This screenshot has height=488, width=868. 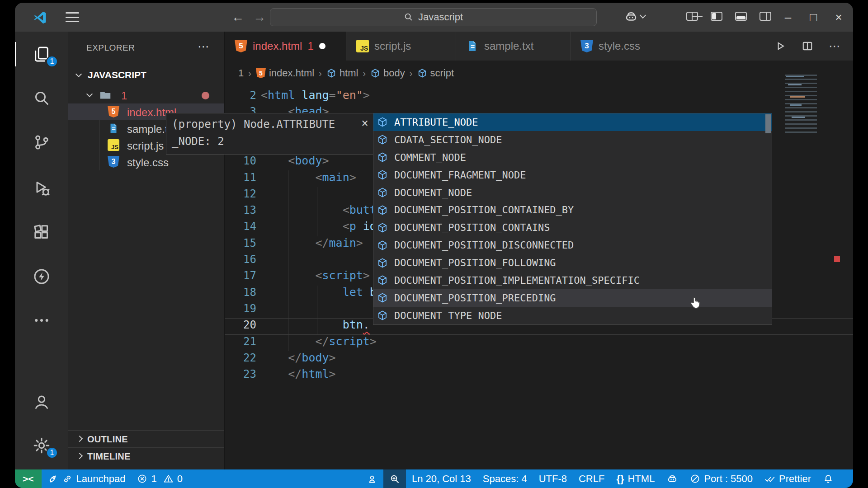 I want to click on suggest-item-DOCUMENT_TYPE_NODE: DOCUMENT_TYPE_NODE, so click(x=572, y=315).